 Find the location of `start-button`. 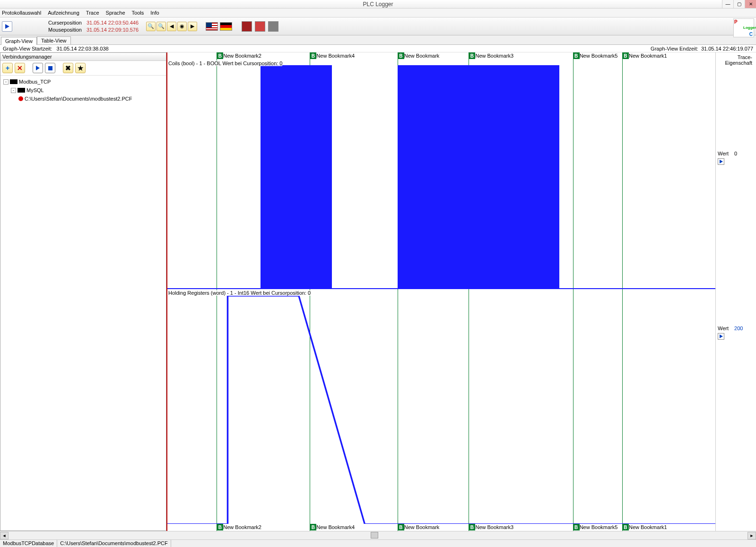

start-button is located at coordinates (38, 68).